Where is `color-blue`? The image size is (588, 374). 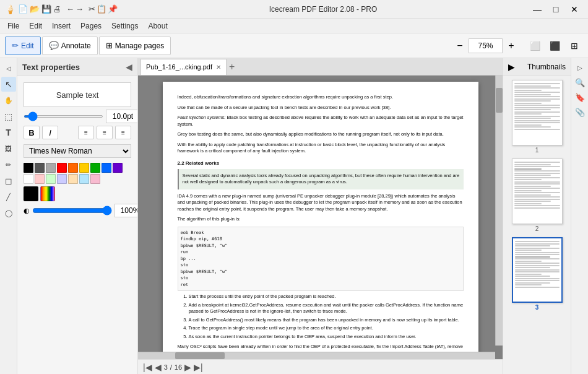 color-blue is located at coordinates (106, 168).